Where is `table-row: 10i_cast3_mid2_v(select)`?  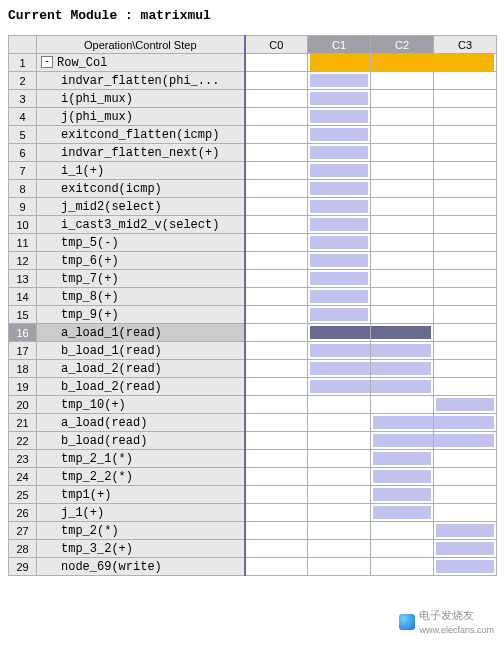
table-row: 10i_cast3_mid2_v(select) is located at coordinates (253, 225).